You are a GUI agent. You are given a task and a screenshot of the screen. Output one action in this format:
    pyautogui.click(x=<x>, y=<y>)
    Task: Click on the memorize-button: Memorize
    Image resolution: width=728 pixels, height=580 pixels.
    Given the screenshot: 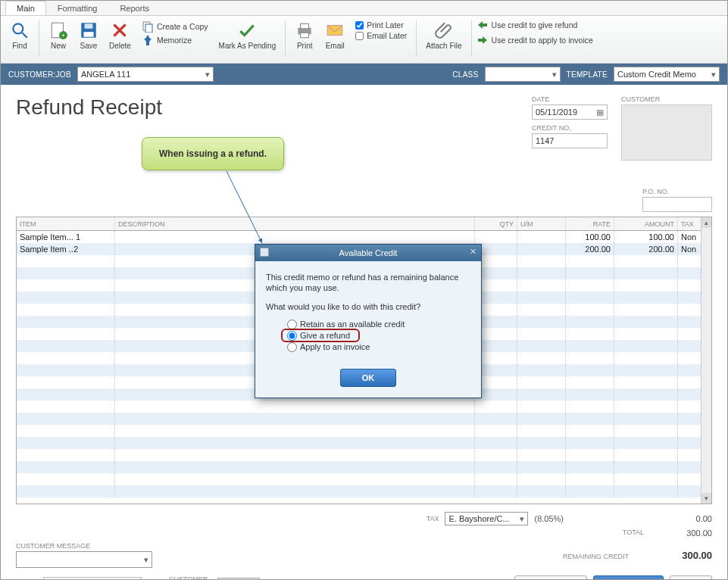 What is the action you would take?
    pyautogui.click(x=175, y=40)
    